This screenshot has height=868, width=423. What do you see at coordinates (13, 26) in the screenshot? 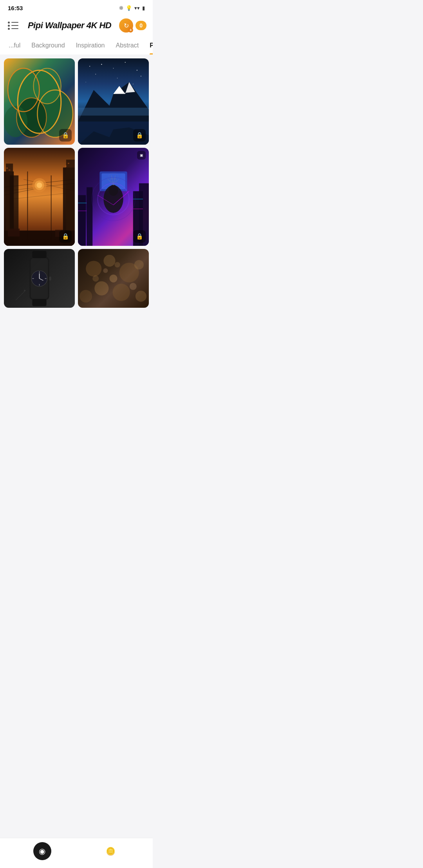
I see `menu-button` at bounding box center [13, 26].